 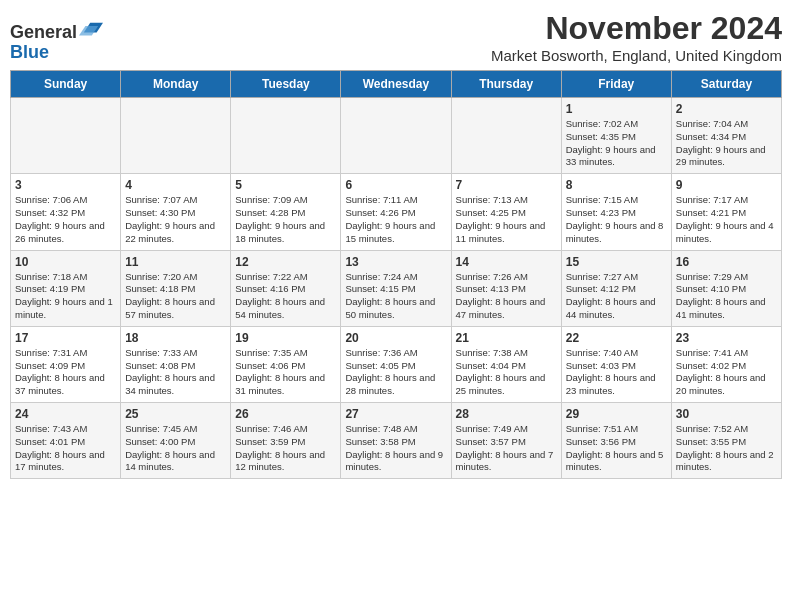 What do you see at coordinates (396, 212) in the screenshot?
I see `calendar-week-2: 3Sunrise: 7:06 AMSunset: 4:32 PMDaylight…` at bounding box center [396, 212].